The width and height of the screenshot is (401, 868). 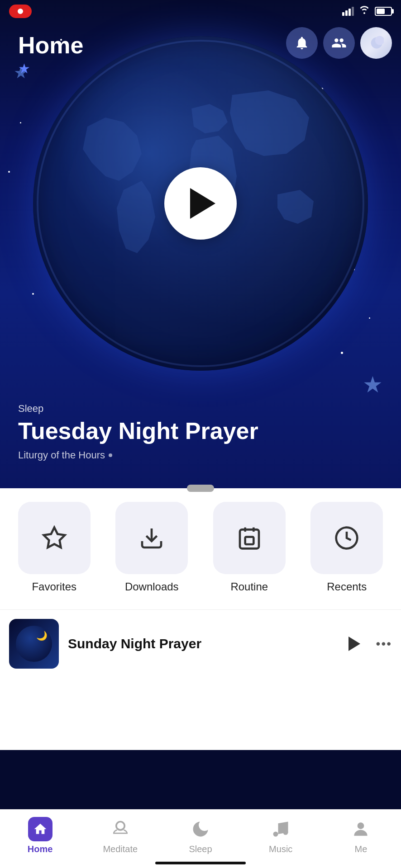 What do you see at coordinates (249, 538) in the screenshot?
I see `routine-icon-box` at bounding box center [249, 538].